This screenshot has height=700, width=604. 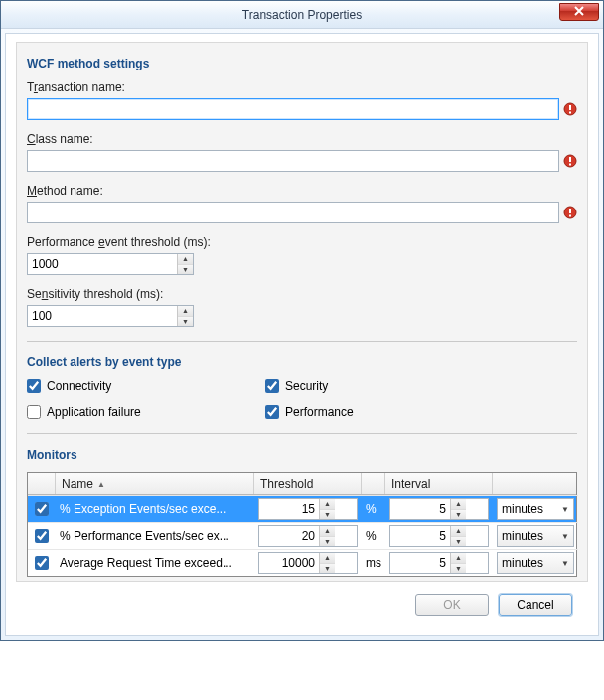 I want to click on security-check-input, so click(x=272, y=386).